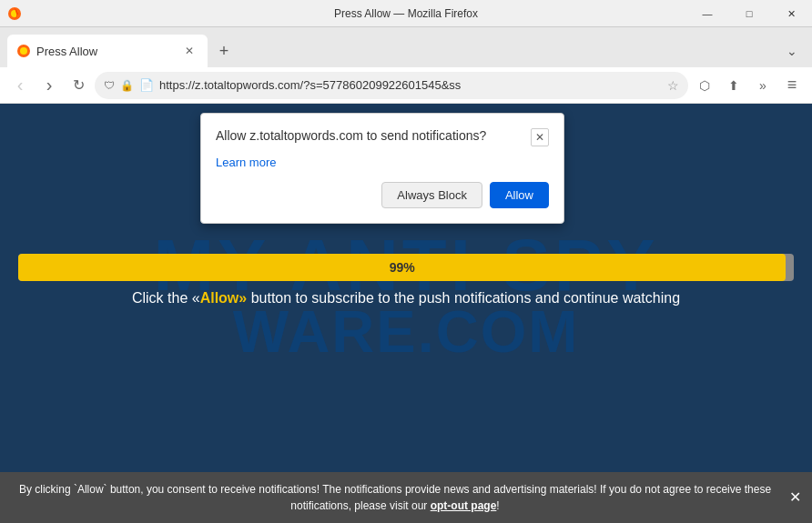 This screenshot has height=523, width=812. What do you see at coordinates (382, 195) in the screenshot?
I see `popup-buttons: Always Block Allow` at bounding box center [382, 195].